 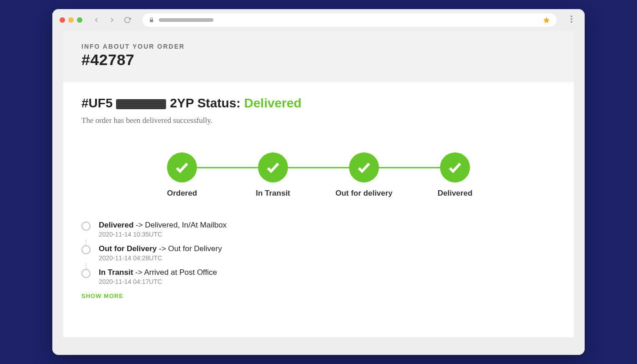 I want to click on step-label: Out for delivery, so click(x=364, y=193).